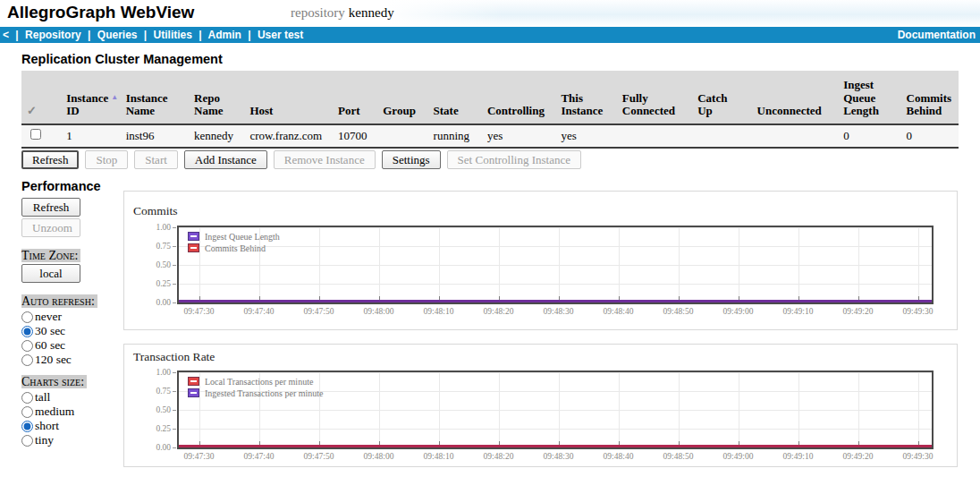 The width and height of the screenshot is (980, 477). What do you see at coordinates (36, 134) in the screenshot?
I see `row-select-checkbox` at bounding box center [36, 134].